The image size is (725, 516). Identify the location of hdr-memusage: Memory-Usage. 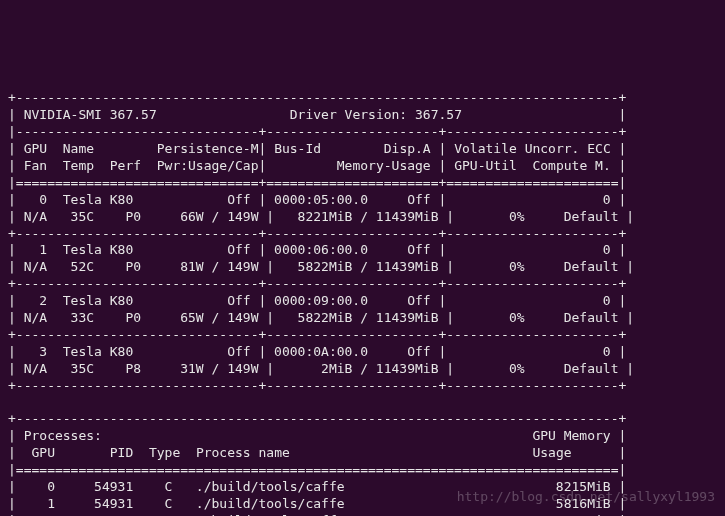
(384, 166).